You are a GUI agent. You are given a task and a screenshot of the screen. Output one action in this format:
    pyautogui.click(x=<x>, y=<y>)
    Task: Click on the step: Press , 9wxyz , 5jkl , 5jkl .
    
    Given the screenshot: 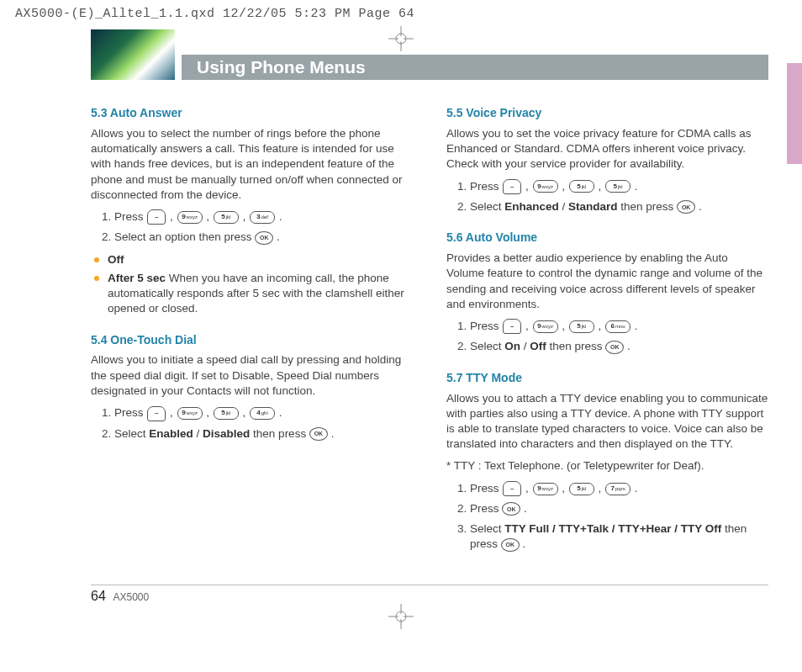 What is the action you would take?
    pyautogui.click(x=619, y=187)
    